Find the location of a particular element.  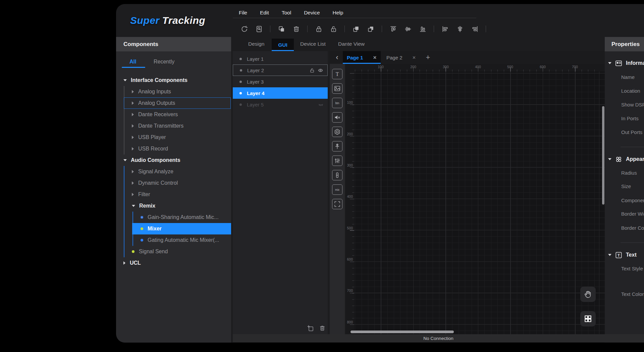

grid-view-button is located at coordinates (588, 319).